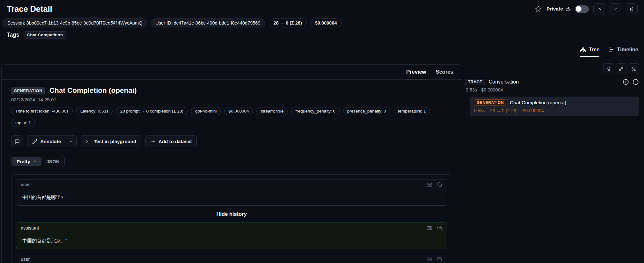 This screenshot has width=644, height=263. What do you see at coordinates (232, 198) in the screenshot?
I see `message-content: "中国的首都是哪里? "` at bounding box center [232, 198].